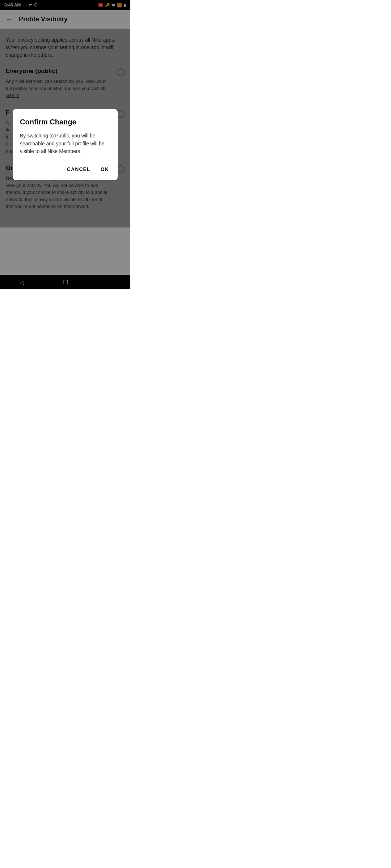 The width and height of the screenshot is (391, 868). Describe the element at coordinates (105, 169) in the screenshot. I see `ok-button: OK` at that location.